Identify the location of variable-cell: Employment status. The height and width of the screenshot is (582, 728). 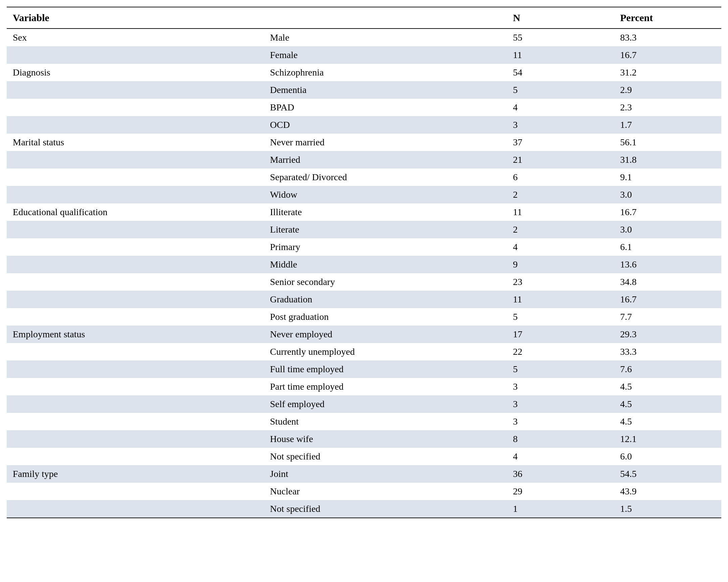
(135, 334).